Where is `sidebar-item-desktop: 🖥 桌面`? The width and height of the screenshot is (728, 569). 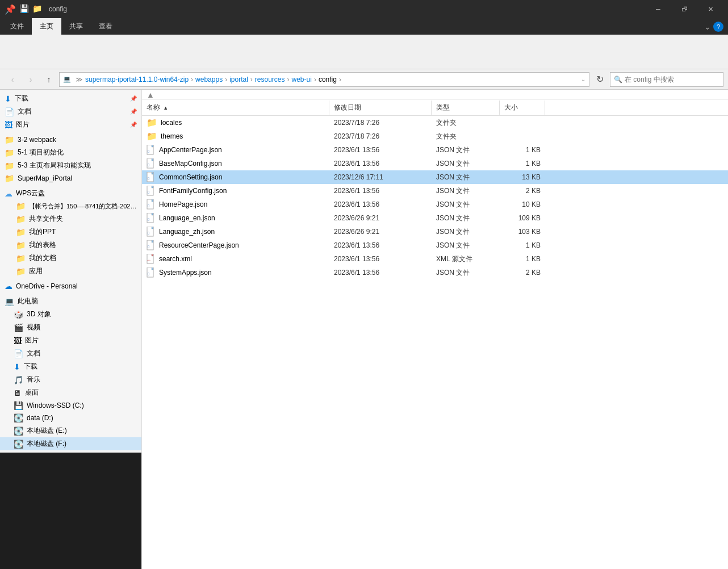 sidebar-item-desktop: 🖥 桌面 is located at coordinates (70, 393).